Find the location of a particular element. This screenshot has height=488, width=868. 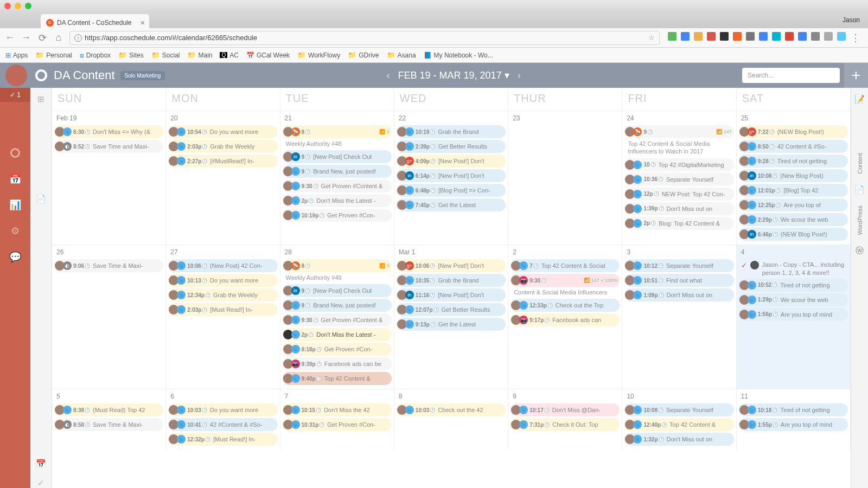

calendar-event: 🐦1:32p🕐Don't Miss out on is located at coordinates (679, 439).